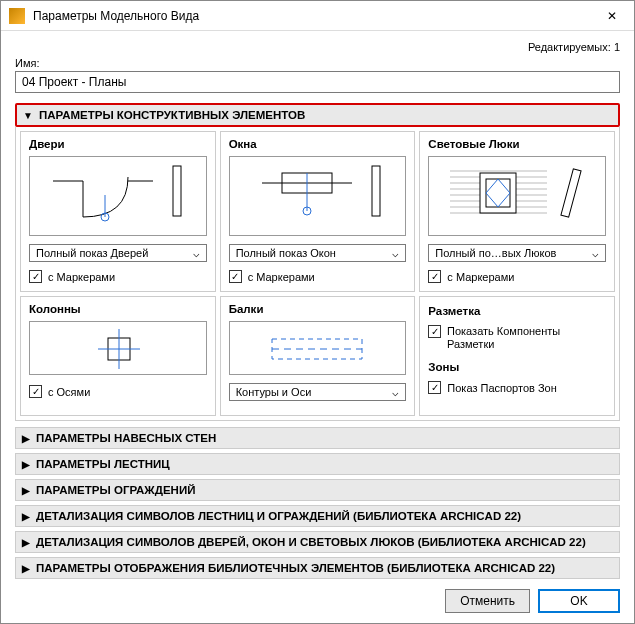  I want to click on columns-axes-checkbox: с Осями, so click(118, 392).